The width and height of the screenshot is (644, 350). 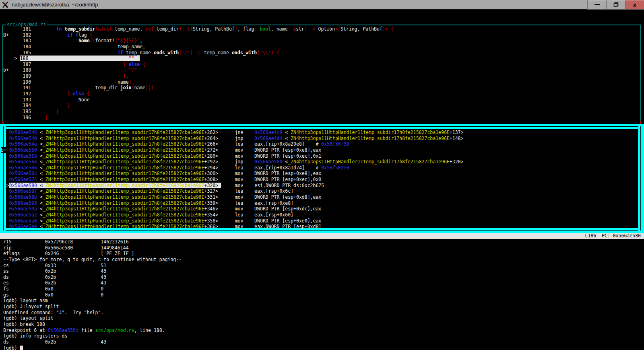 I want to click on status-line-pc: L186 PC: 0x566ae580, so click(x=613, y=236).